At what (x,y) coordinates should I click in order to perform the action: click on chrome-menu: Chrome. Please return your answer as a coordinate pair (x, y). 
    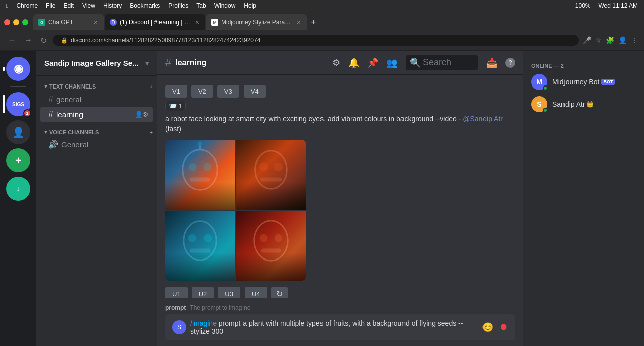
    Looking at the image, I should click on (27, 6).